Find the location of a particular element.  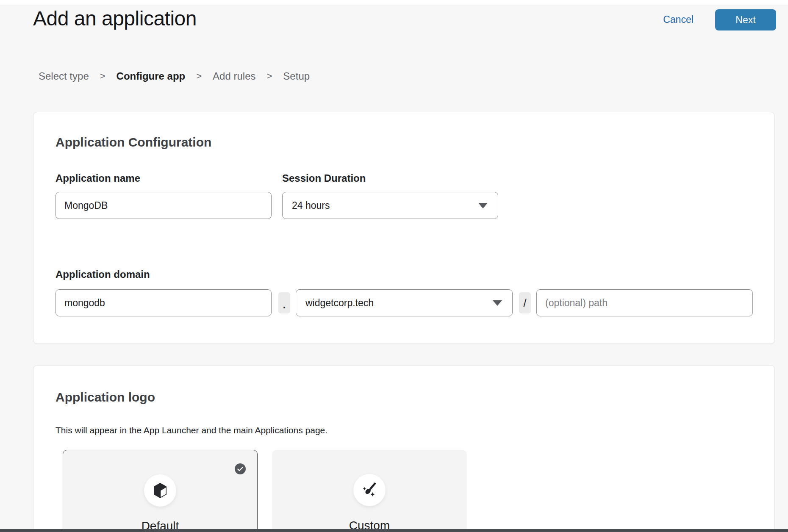

breadcrumb-step-select-type: Select type is located at coordinates (64, 76).